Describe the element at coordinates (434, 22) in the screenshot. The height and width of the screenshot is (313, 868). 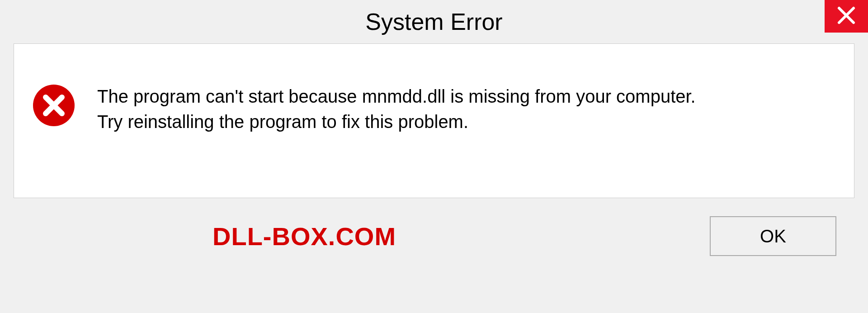
I see `dialog-title: System Error` at that location.